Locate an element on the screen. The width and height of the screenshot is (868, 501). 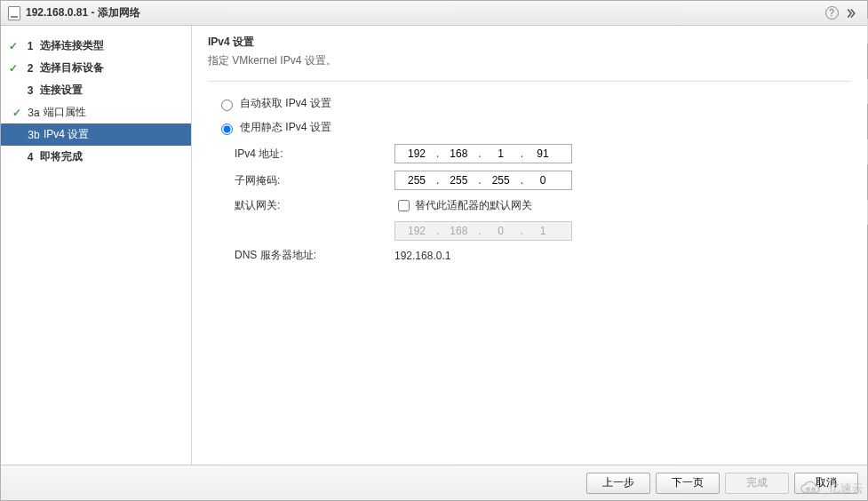
override-gateway-label: 替代此适配器的默认网关 is located at coordinates (474, 206).